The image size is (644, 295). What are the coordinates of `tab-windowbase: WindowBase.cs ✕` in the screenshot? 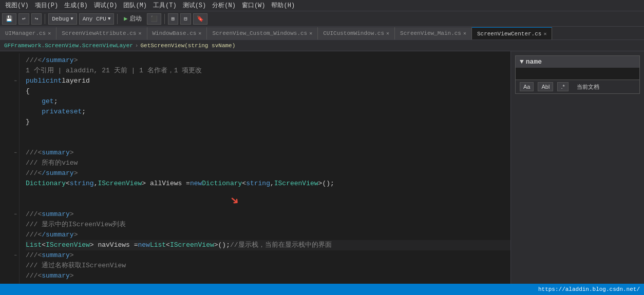 It's located at (178, 33).